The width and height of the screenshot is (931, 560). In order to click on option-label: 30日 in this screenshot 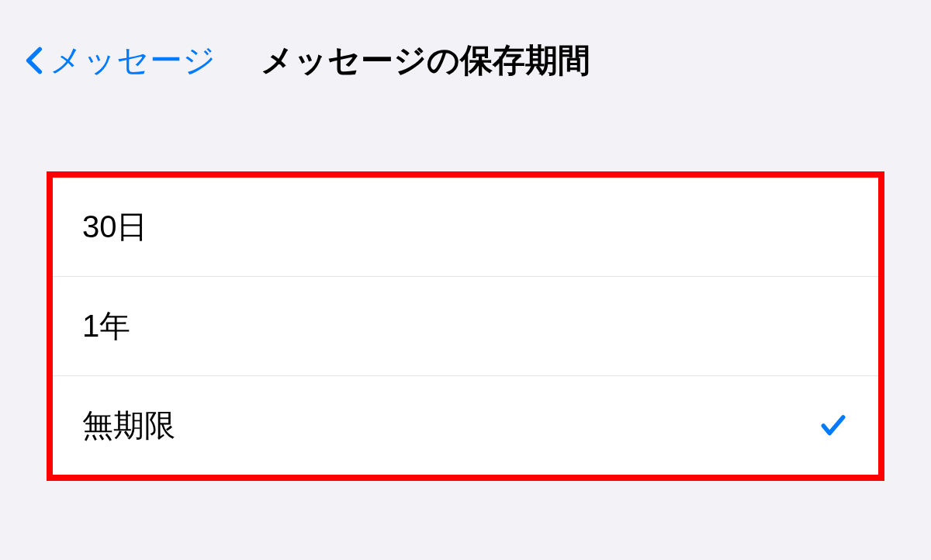, I will do `click(115, 226)`.